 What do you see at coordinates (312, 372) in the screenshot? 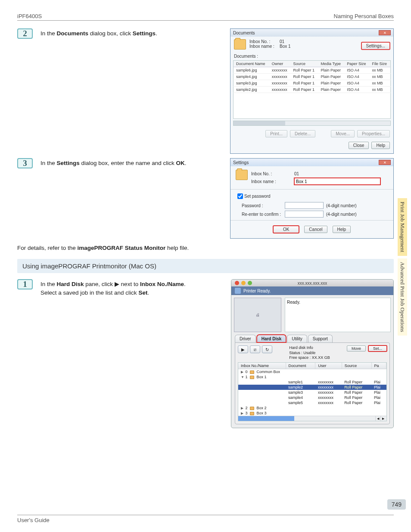
I see `tree-row: ▶ 0 Common Box` at bounding box center [312, 372].